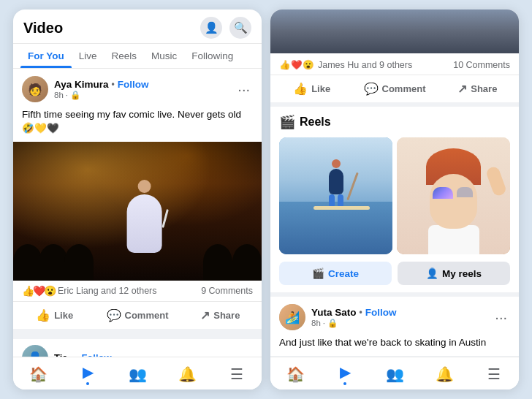 The image size is (532, 399). Describe the element at coordinates (38, 374) in the screenshot. I see `nav-home: 🏠` at that location.